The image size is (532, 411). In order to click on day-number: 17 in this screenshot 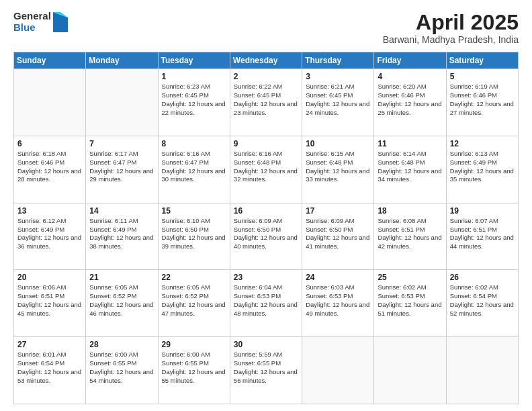, I will do `click(338, 211)`.